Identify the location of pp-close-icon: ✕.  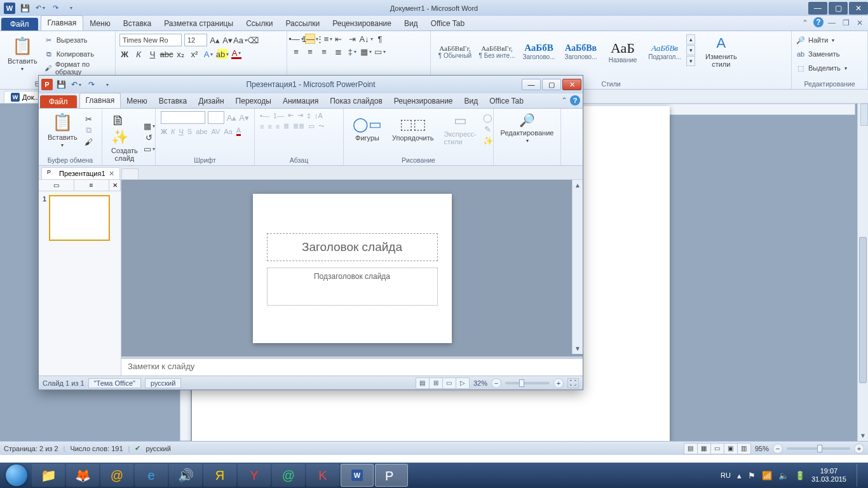
(572, 85).